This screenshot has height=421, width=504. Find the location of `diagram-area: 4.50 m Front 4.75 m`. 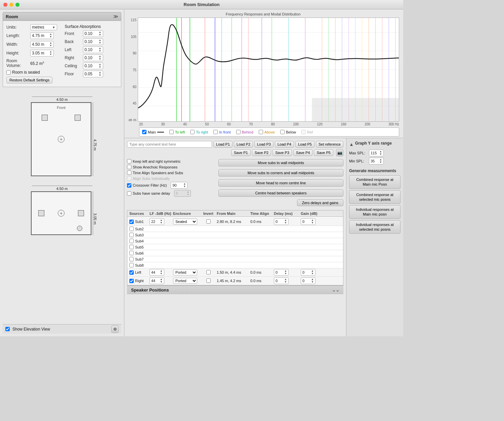

diagram-area: 4.50 m Front 4.75 m is located at coordinates (62, 206).